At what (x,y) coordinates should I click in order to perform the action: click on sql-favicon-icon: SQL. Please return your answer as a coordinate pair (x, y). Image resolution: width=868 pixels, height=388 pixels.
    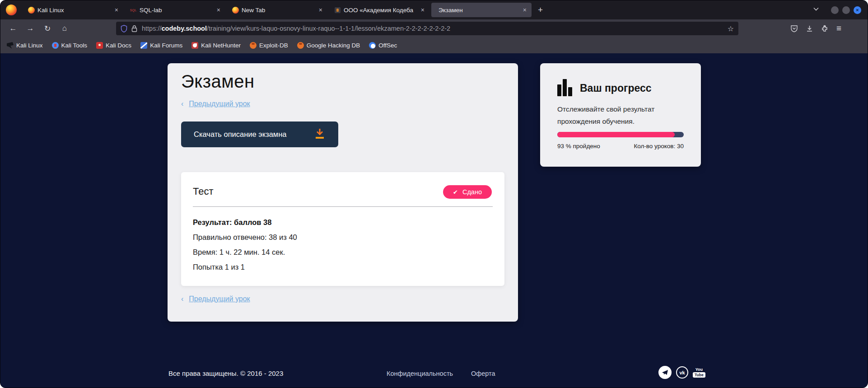
    Looking at the image, I should click on (133, 10).